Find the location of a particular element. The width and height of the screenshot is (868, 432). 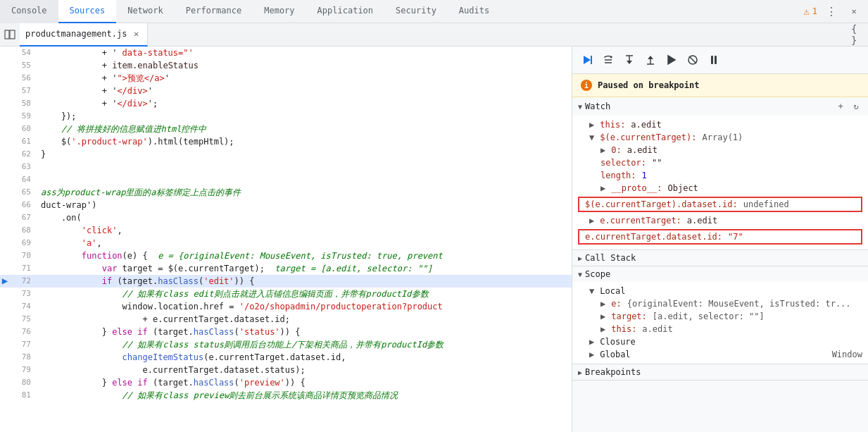

watch-content: ▶ this: a.edit ▼ $(e.currentTarget): Arr… is located at coordinates (720, 183).